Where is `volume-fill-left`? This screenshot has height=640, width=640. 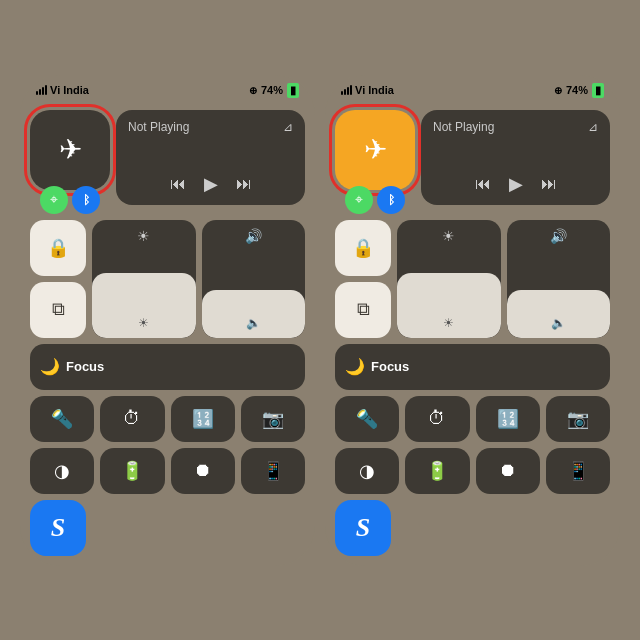
volume-fill-left is located at coordinates (254, 314).